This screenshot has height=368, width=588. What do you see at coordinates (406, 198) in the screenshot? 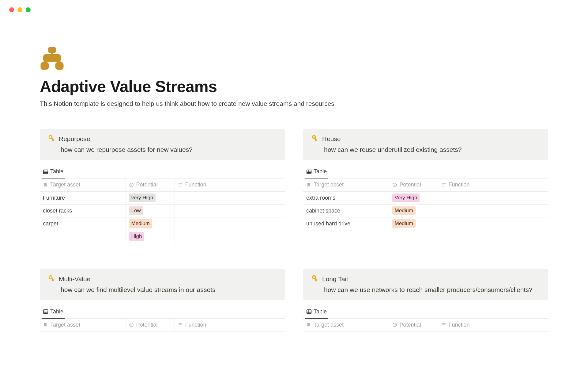
I see `potential-tag: Very High` at bounding box center [406, 198].